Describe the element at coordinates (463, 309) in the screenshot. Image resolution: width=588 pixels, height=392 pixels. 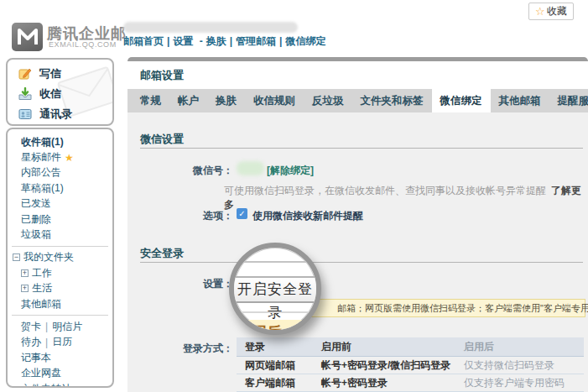
I see `security-notice-text: 邮箱；网页版需使用微信扫码登录；客户端需使用"客户端专用密码"登录` at that location.